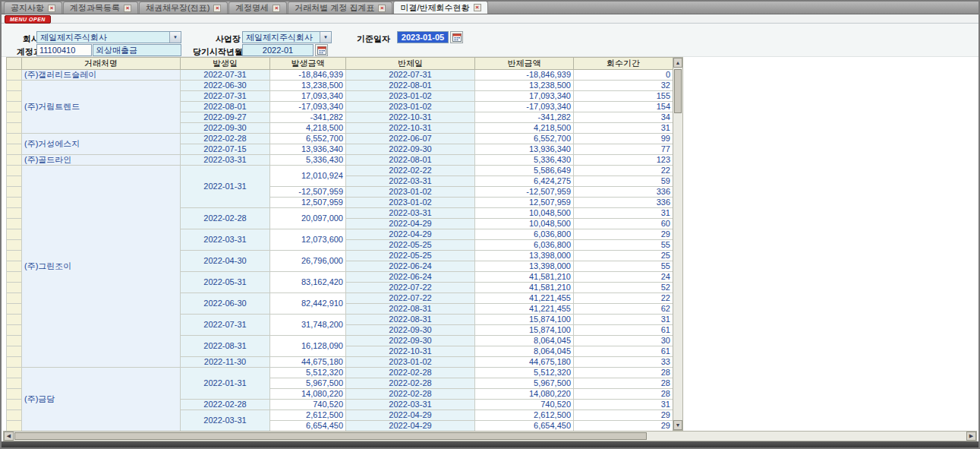 Image resolution: width=980 pixels, height=449 pixels. What do you see at coordinates (411, 256) in the screenshot?
I see `cell-sdate: 2022-05-25` at bounding box center [411, 256].